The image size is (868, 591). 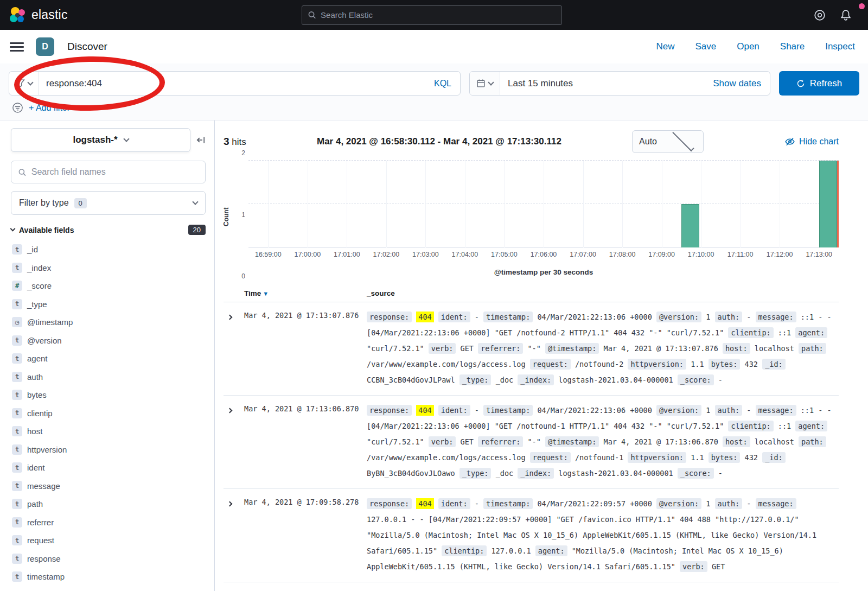 I want to click on field-item-request: trequest, so click(x=108, y=541).